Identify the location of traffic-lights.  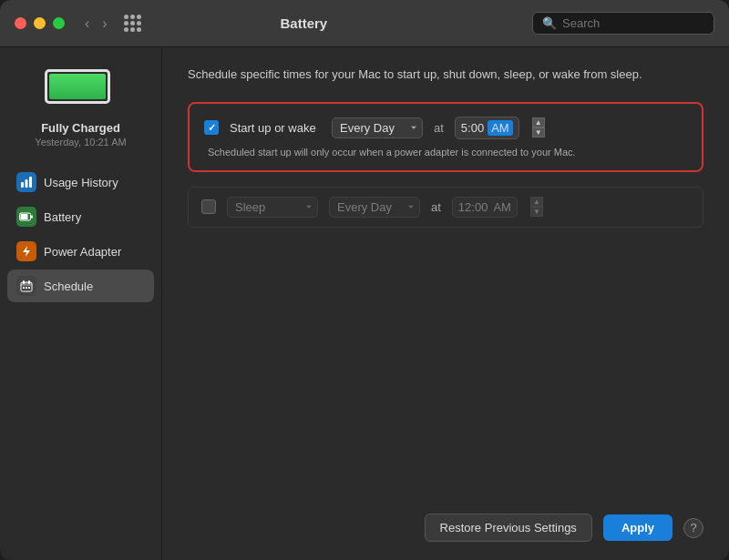
(40, 24).